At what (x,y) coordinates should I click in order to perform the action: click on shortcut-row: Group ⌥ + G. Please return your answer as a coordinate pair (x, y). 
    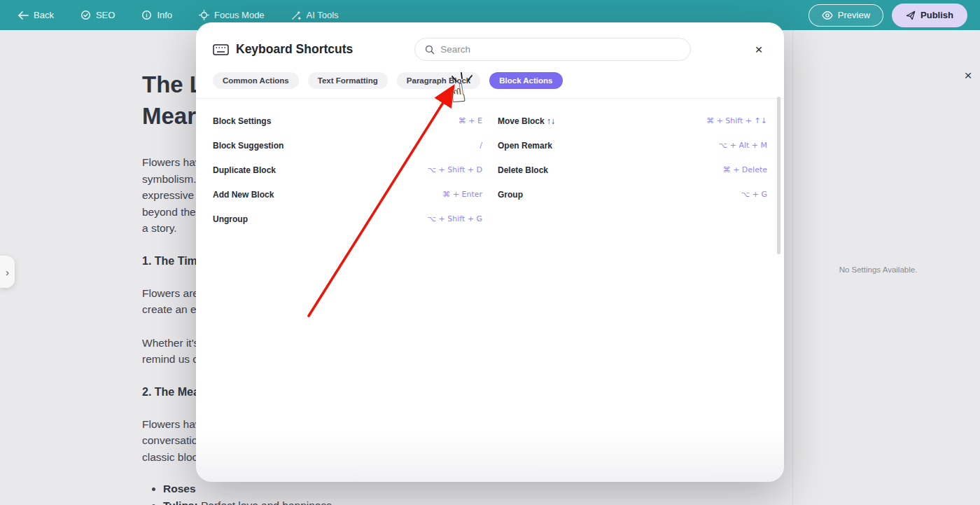
    Looking at the image, I should click on (633, 195).